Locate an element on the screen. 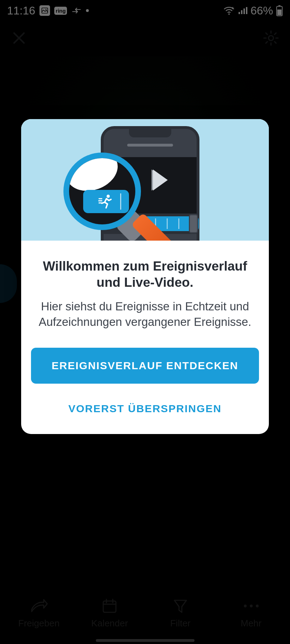  discover-event-history-button: EREIGNISVERLAUF ENTDECKEN is located at coordinates (145, 366).